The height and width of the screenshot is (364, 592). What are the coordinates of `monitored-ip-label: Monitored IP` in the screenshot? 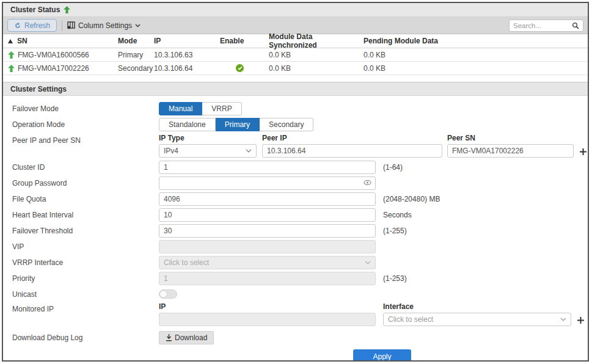 It's located at (86, 308).